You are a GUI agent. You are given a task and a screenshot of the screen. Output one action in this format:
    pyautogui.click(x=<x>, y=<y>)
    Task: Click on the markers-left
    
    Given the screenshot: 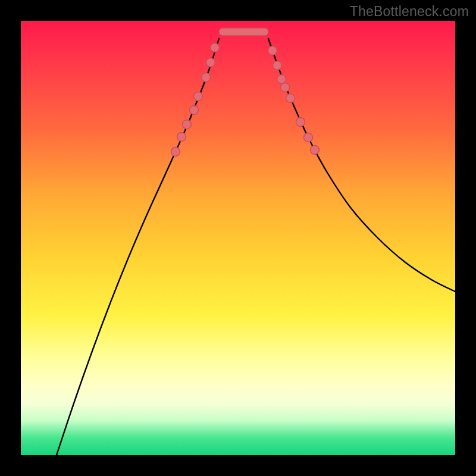 What is the action you would take?
    pyautogui.click(x=195, y=100)
    